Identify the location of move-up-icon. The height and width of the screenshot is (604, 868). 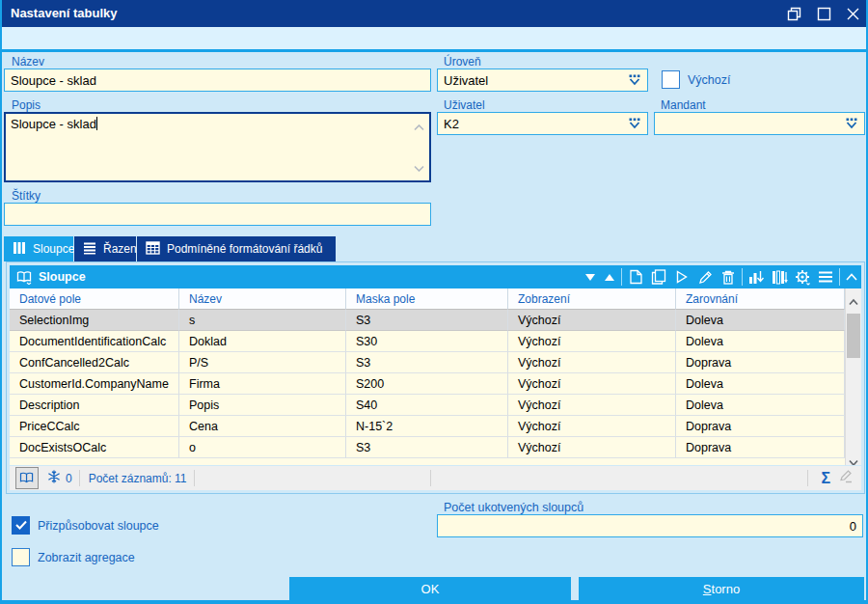
(610, 277).